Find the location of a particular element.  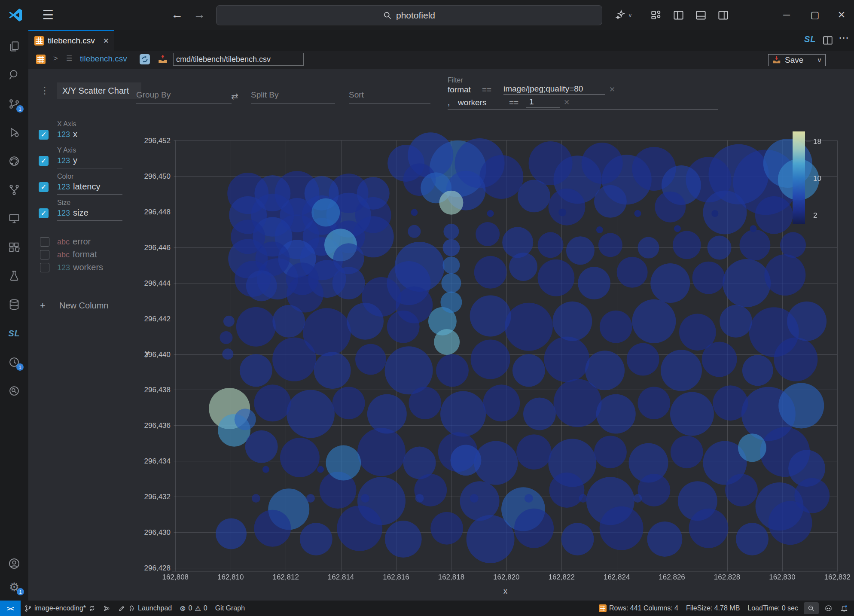

git-graph-button-icon is located at coordinates (107, 608).